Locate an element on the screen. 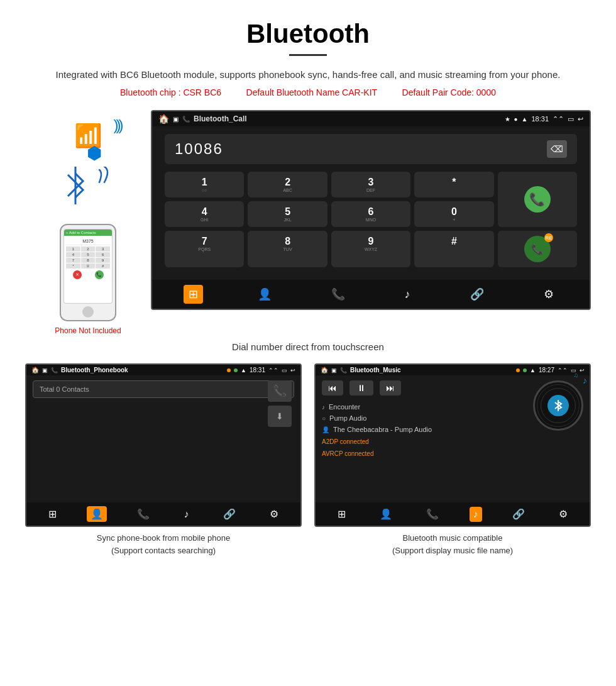 This screenshot has width=616, height=686. music-screen: 🏠 ▣ 📞 Bluetooth_Music ▲ 18:27 ⌃⌃ ▭ ↩ is located at coordinates (453, 445).